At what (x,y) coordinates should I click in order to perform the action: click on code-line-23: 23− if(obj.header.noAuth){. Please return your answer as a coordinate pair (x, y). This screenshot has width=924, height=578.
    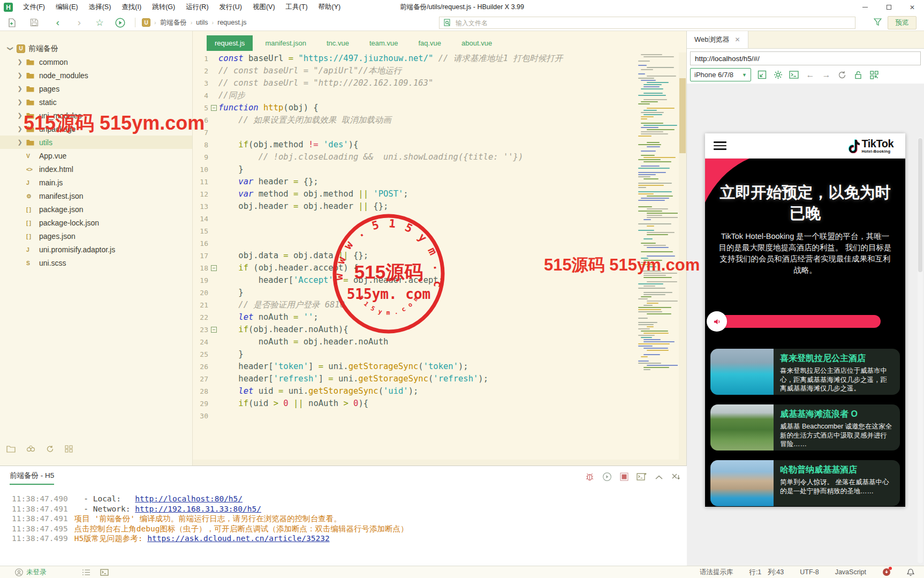
    Looking at the image, I should click on (414, 330).